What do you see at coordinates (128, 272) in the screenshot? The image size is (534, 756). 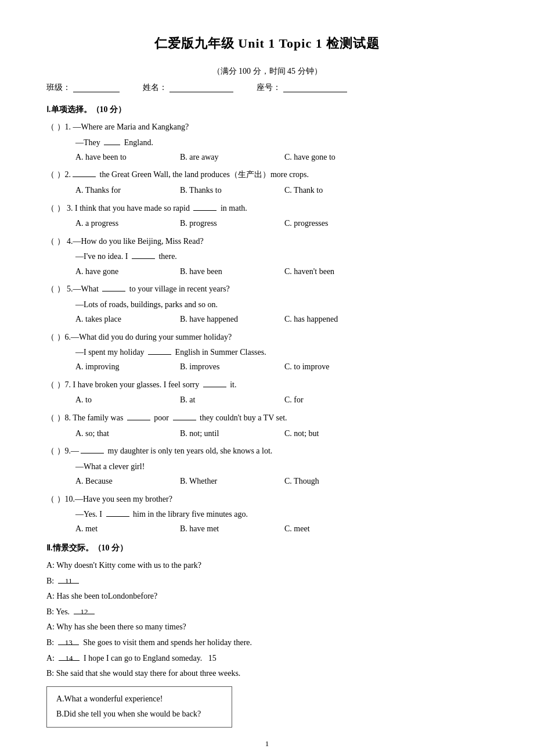 I see `q4-optA: A. have gone` at bounding box center [128, 272].